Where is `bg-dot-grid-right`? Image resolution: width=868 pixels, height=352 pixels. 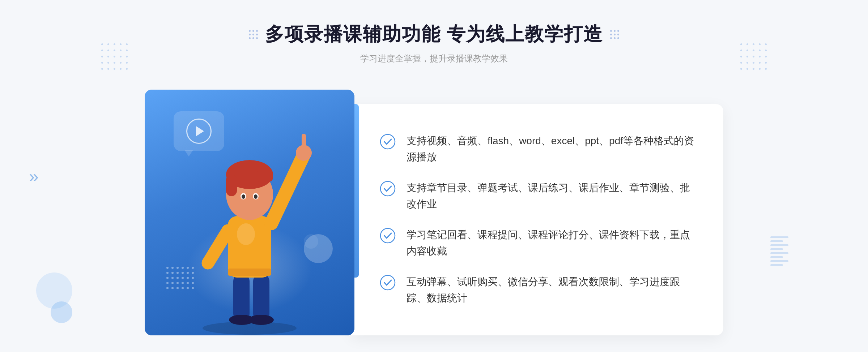
bg-dot-grid-right is located at coordinates (754, 59).